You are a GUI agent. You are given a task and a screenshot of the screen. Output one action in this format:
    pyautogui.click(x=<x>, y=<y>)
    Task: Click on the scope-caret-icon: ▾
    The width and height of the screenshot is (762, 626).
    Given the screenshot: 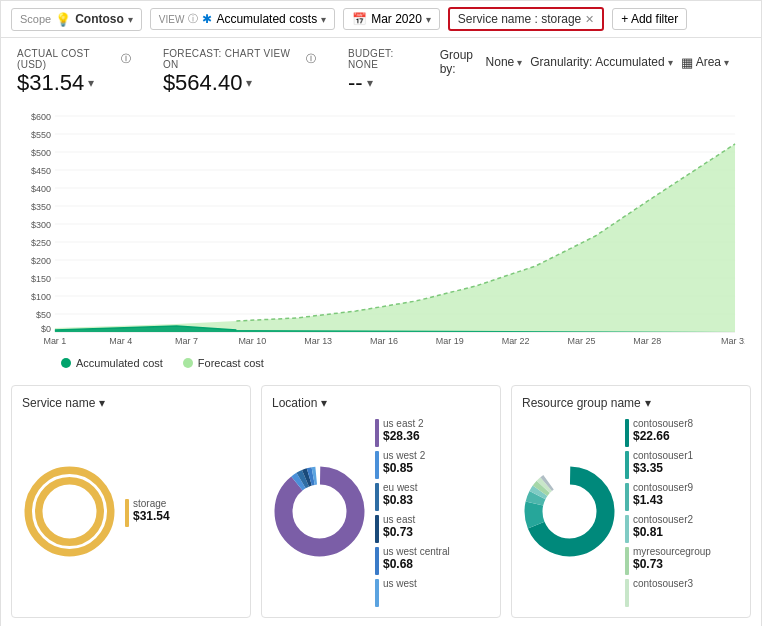 What is the action you would take?
    pyautogui.click(x=130, y=20)
    